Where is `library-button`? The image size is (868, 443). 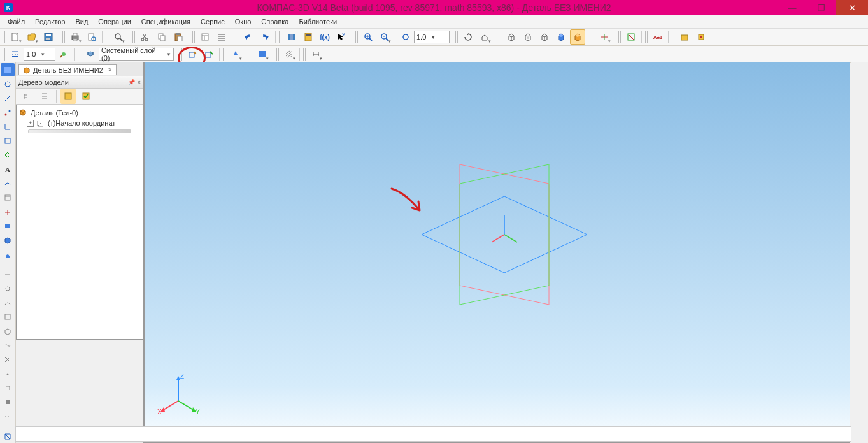 library-button is located at coordinates (292, 37).